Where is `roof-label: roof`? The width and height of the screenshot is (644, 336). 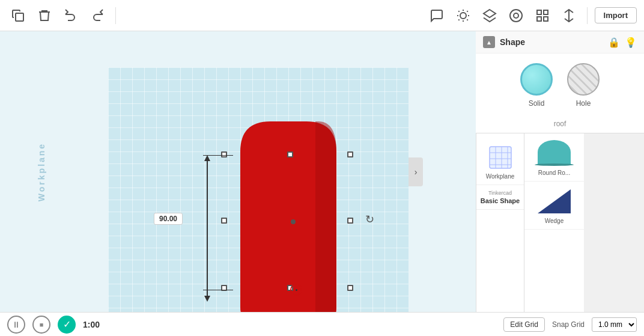
roof-label: roof is located at coordinates (560, 125).